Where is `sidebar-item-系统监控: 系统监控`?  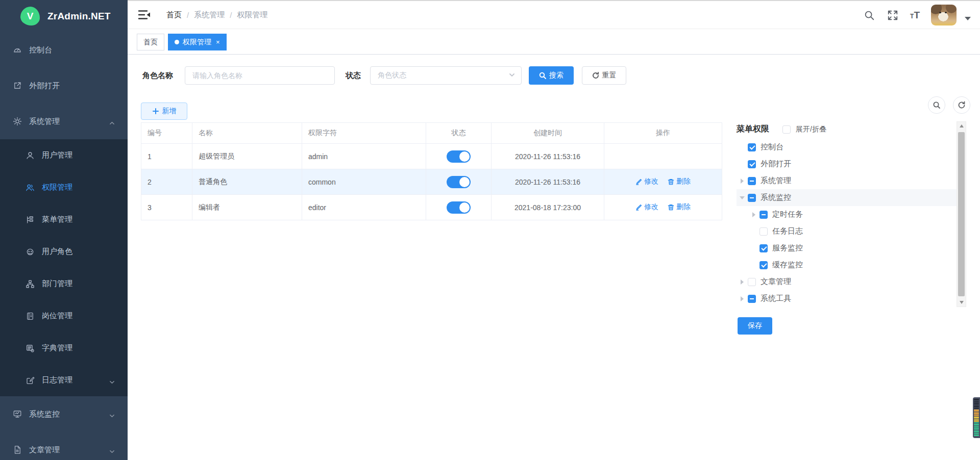
sidebar-item-系统监控: 系统监控 is located at coordinates (64, 414).